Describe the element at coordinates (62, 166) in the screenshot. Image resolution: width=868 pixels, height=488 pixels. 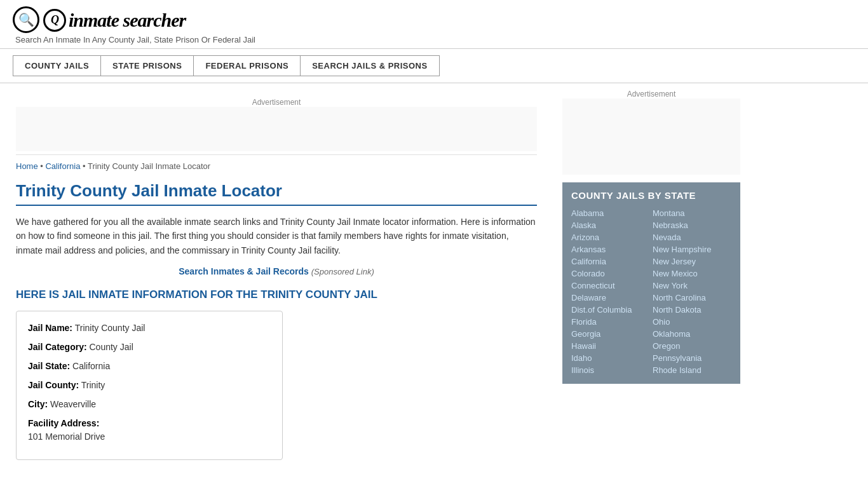
I see `breadcrumb-state: California` at that location.